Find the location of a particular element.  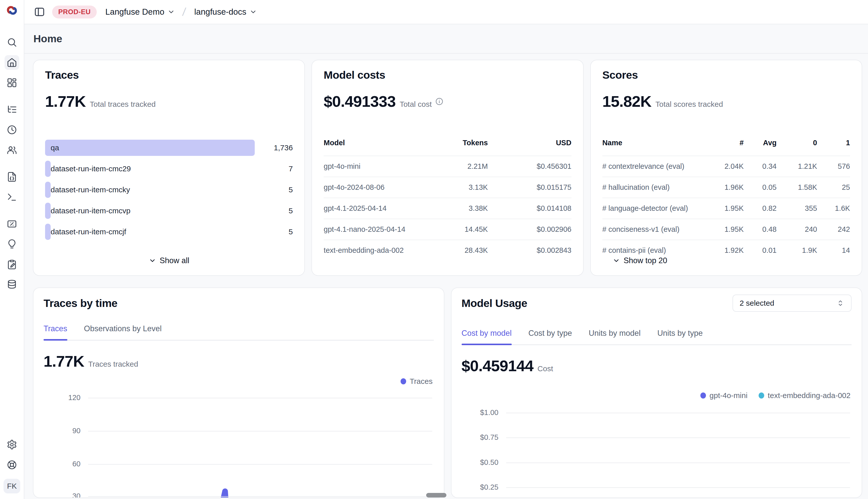

sidebar-toggle-icon is located at coordinates (39, 12).